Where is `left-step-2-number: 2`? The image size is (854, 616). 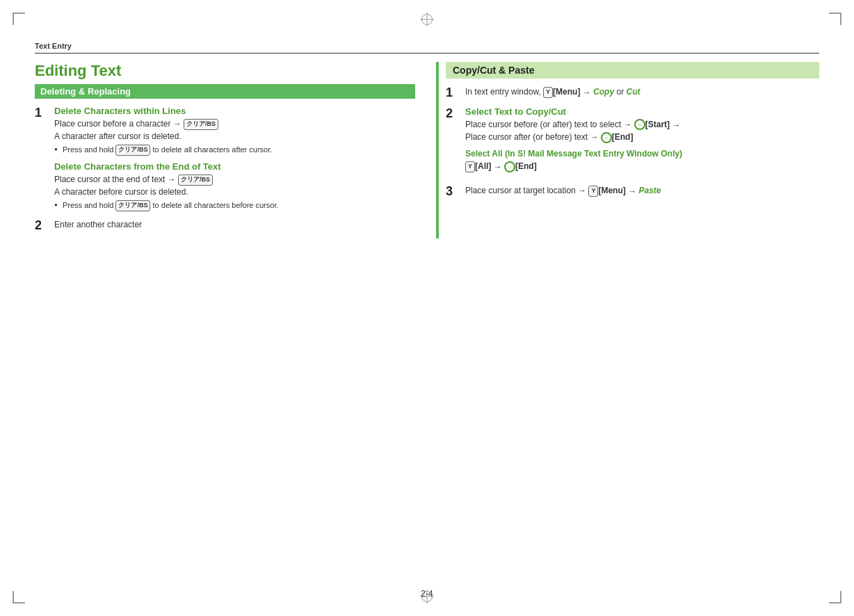
left-step-2-number: 2 is located at coordinates (42, 226).